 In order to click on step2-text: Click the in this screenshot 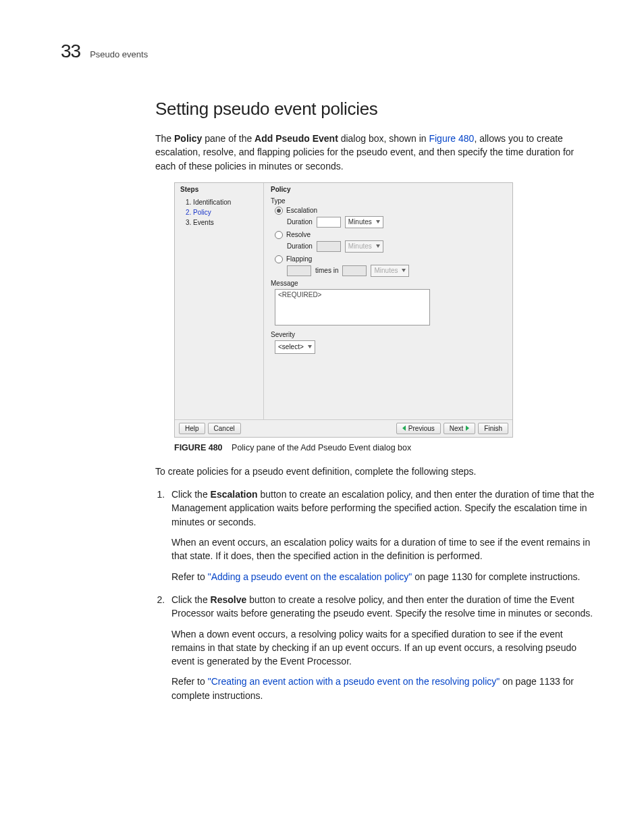, I will do `click(191, 600)`.